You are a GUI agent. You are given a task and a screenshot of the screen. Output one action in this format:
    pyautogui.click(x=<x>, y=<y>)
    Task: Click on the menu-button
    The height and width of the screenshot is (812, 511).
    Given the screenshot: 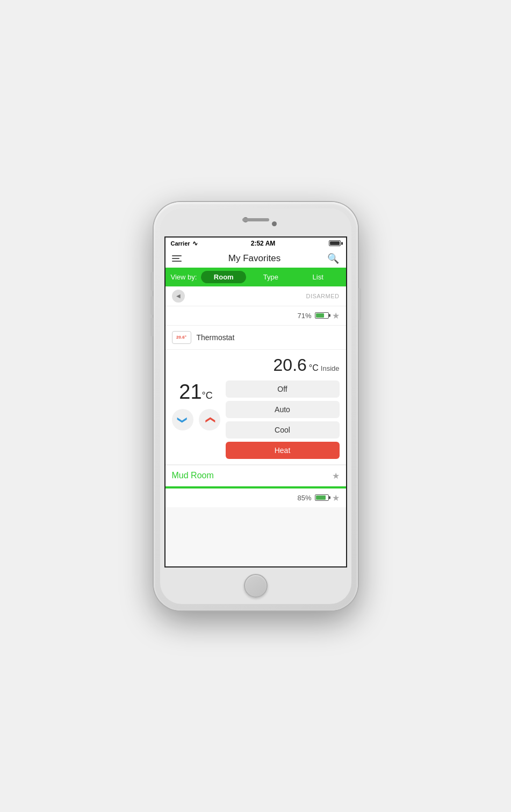 What is the action you would take?
    pyautogui.click(x=177, y=258)
    